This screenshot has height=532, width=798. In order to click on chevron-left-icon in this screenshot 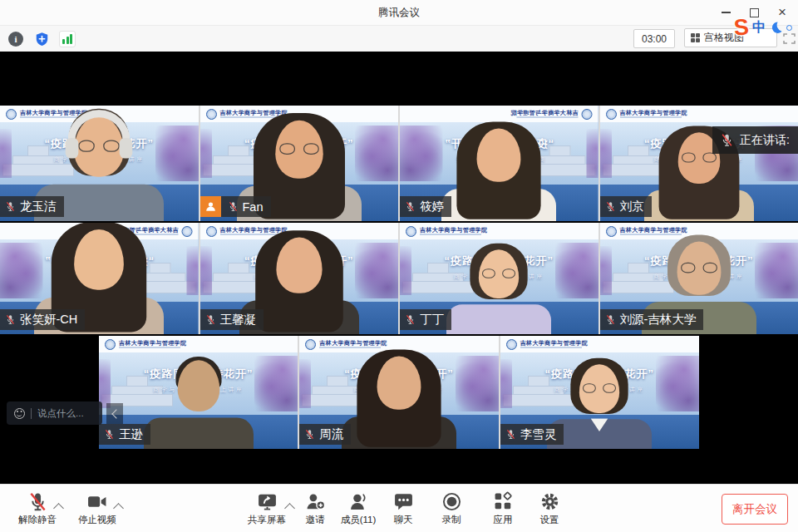, I will do `click(116, 414)`.